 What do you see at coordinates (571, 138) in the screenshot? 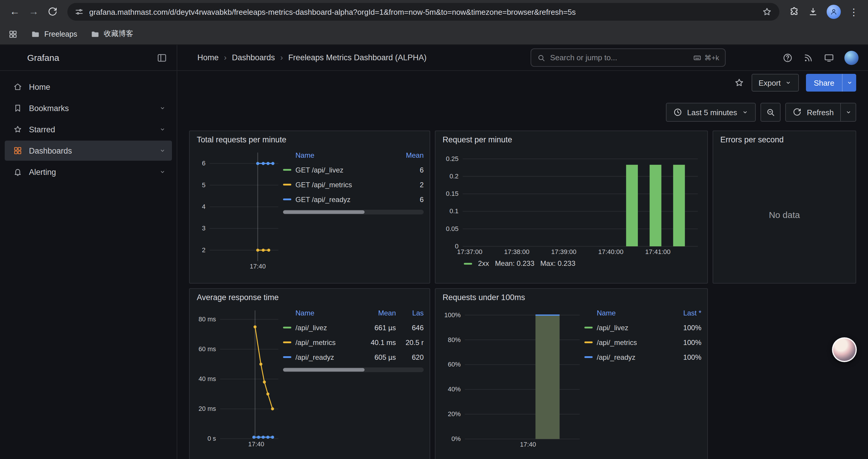
I see `panel-title: Request per minute` at bounding box center [571, 138].